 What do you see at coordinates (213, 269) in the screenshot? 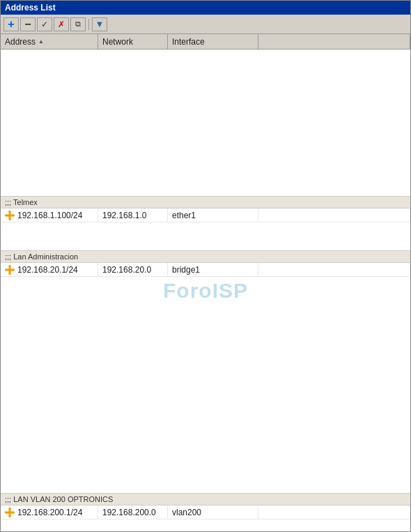
I see `cell-interface: bridge1` at bounding box center [213, 269].